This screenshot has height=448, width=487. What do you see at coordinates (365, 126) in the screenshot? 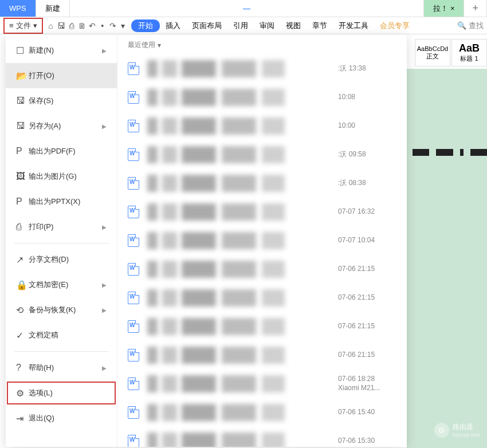
I see `recent-file-time: 10:00` at bounding box center [365, 126].